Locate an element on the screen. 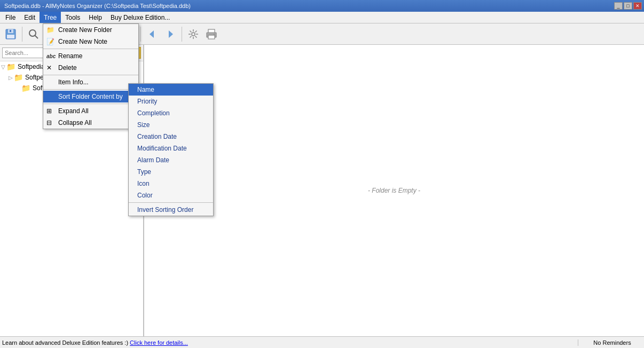 This screenshot has width=644, height=348. status-link: Click here for details... is located at coordinates (159, 343).